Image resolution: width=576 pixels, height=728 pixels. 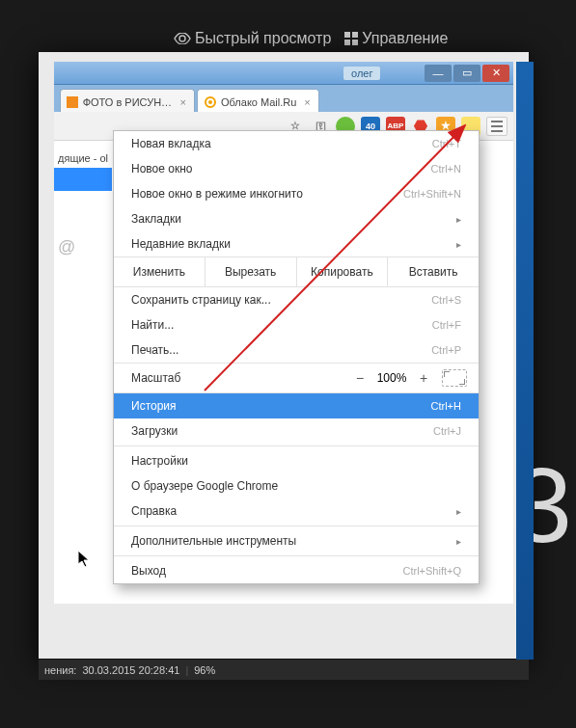 What do you see at coordinates (127, 100) in the screenshot?
I see `browser-tab: ФОТО в РИСУНОК / ×` at bounding box center [127, 100].